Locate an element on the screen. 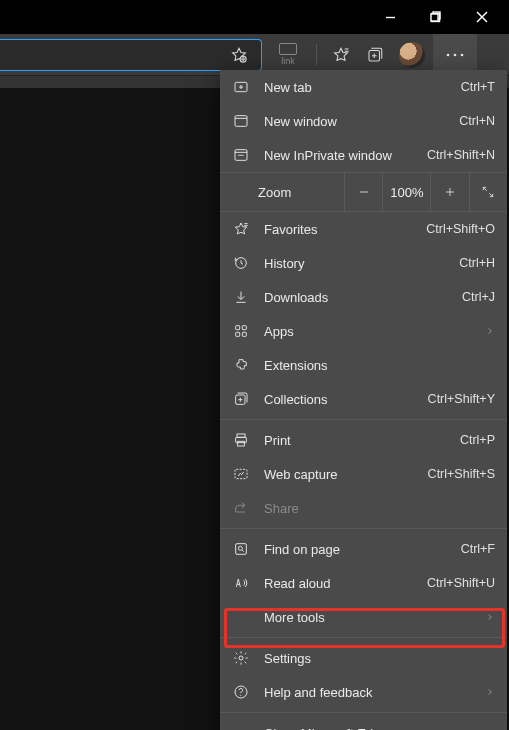 The image size is (509, 730). history-icon is located at coordinates (241, 263).